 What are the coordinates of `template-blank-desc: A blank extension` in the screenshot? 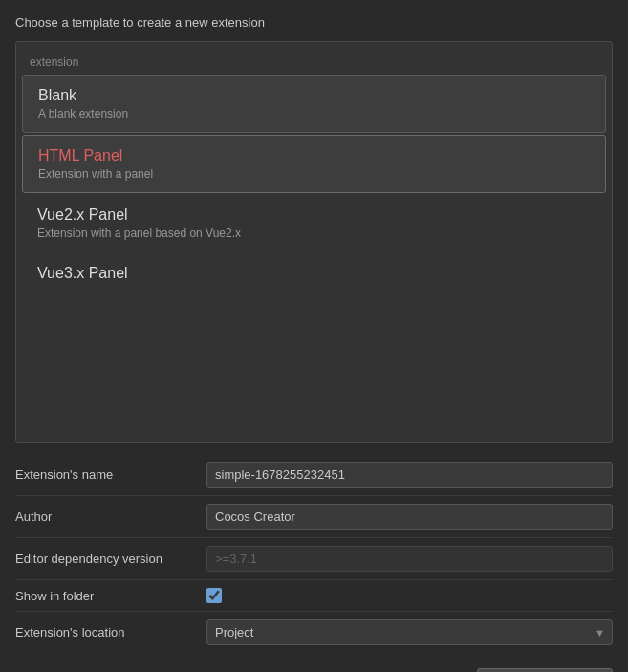 It's located at (314, 114).